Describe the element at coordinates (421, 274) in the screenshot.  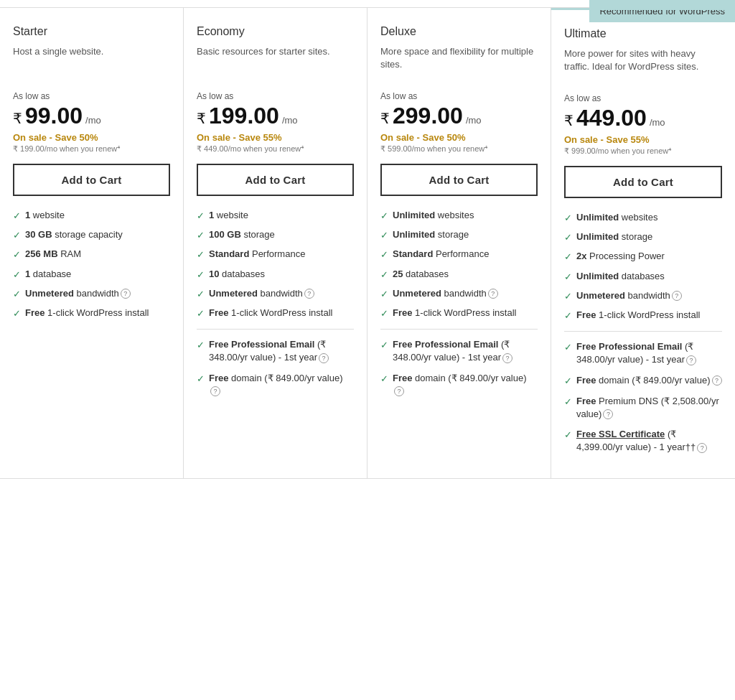
I see `feature-text: 25 databases` at that location.